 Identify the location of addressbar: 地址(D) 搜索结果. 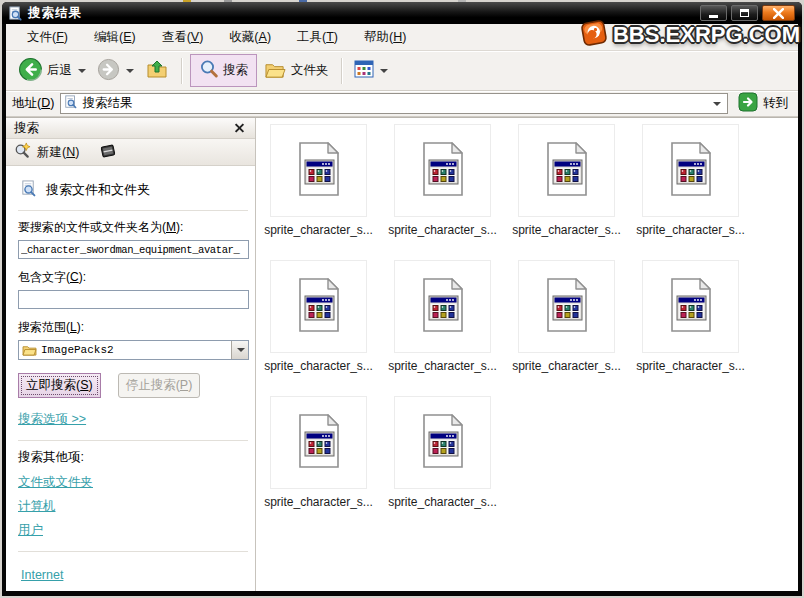
(402, 104).